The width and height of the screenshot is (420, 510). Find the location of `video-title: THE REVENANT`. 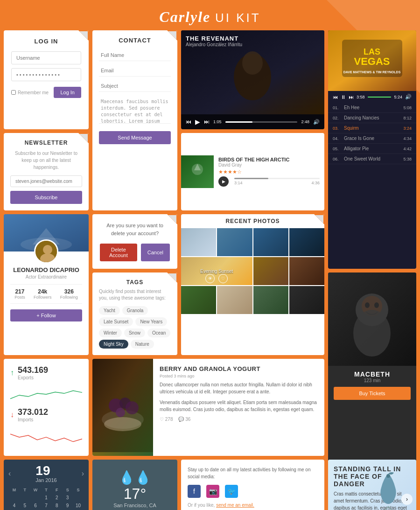

video-title: THE REVENANT is located at coordinates (214, 38).